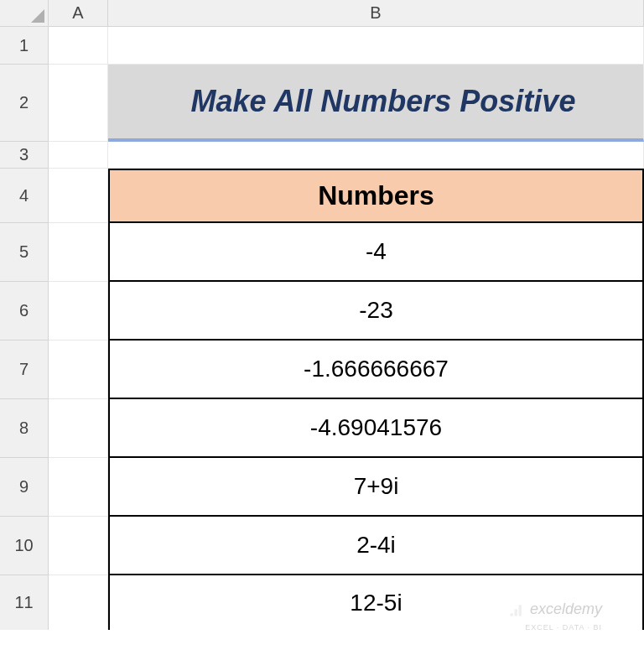 Image resolution: width=644 pixels, height=650 pixels. What do you see at coordinates (376, 546) in the screenshot?
I see `table-row: 2-4i` at bounding box center [376, 546].